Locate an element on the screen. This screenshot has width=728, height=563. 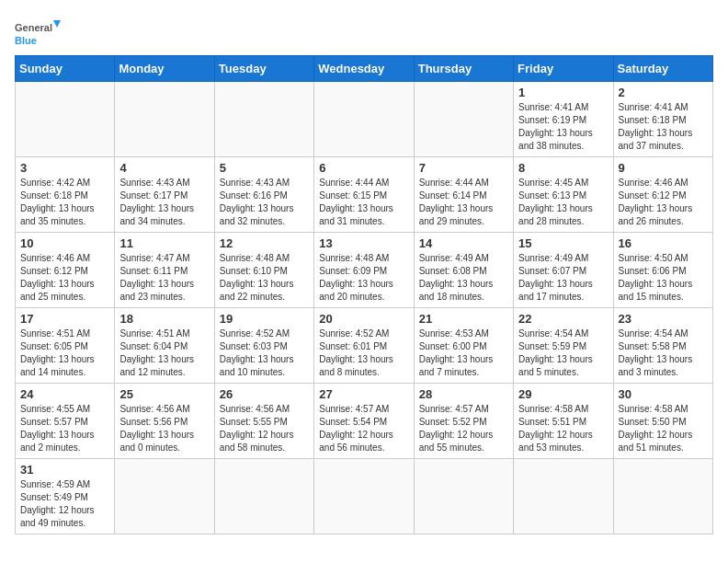
day-number: 8 is located at coordinates (563, 167).